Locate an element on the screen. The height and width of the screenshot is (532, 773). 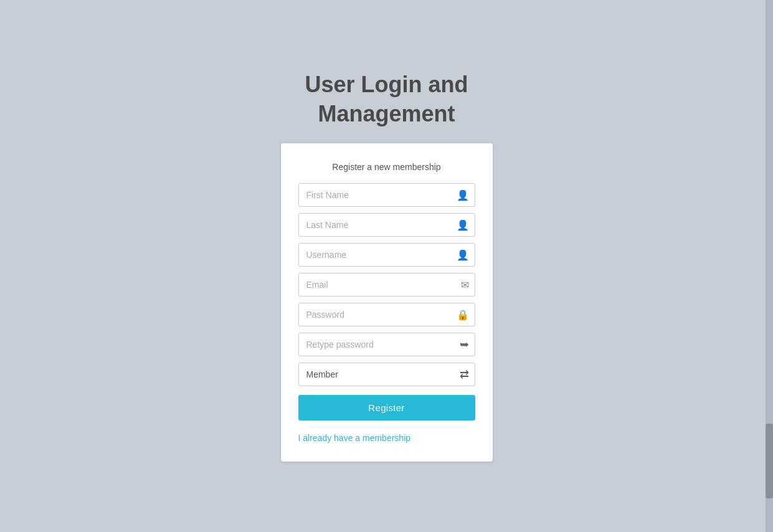
register-button: Register is located at coordinates (387, 407).